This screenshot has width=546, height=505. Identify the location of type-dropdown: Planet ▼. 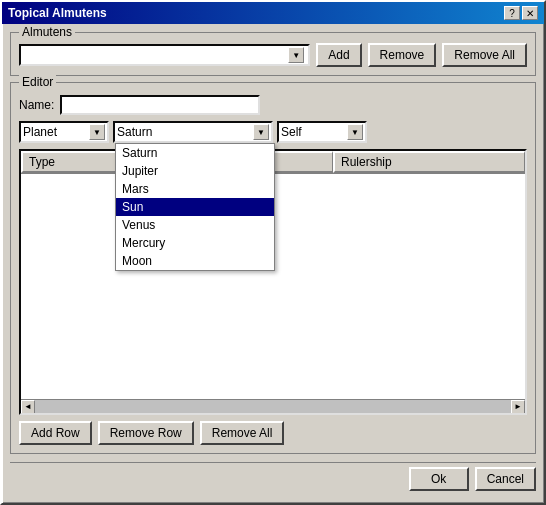
(64, 132).